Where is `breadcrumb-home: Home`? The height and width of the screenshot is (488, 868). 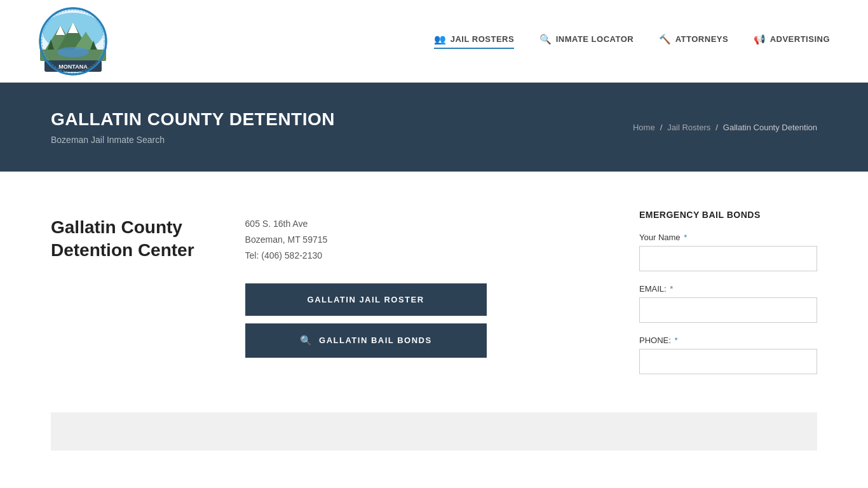 breadcrumb-home: Home is located at coordinates (644, 127).